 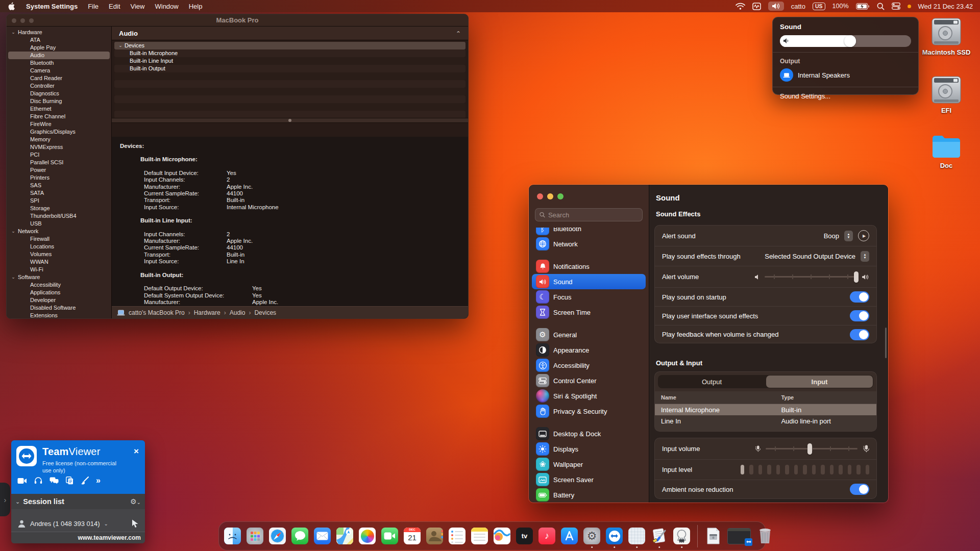 What do you see at coordinates (589, 495) in the screenshot?
I see `sidebar-item-battery: Battery` at bounding box center [589, 495].